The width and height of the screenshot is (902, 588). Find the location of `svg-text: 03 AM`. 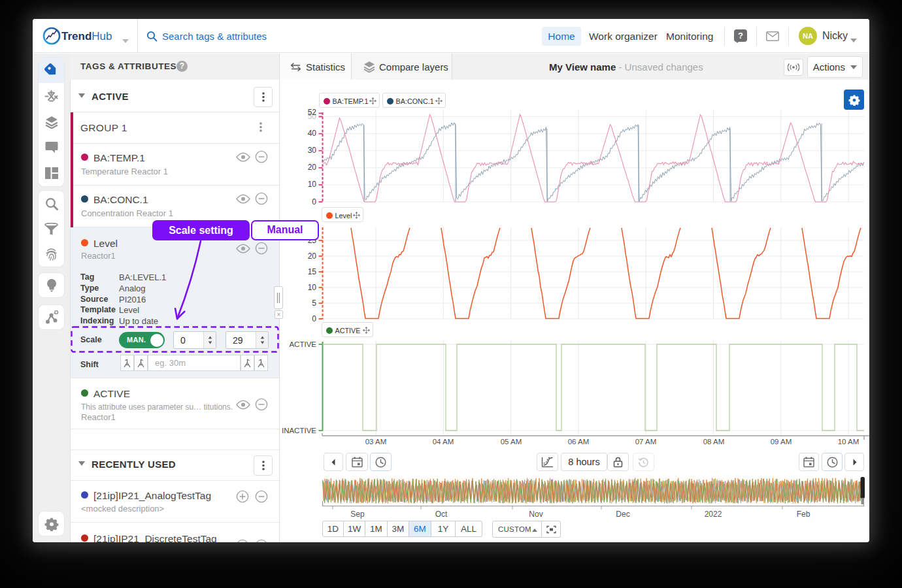

svg-text: 03 AM is located at coordinates (376, 442).